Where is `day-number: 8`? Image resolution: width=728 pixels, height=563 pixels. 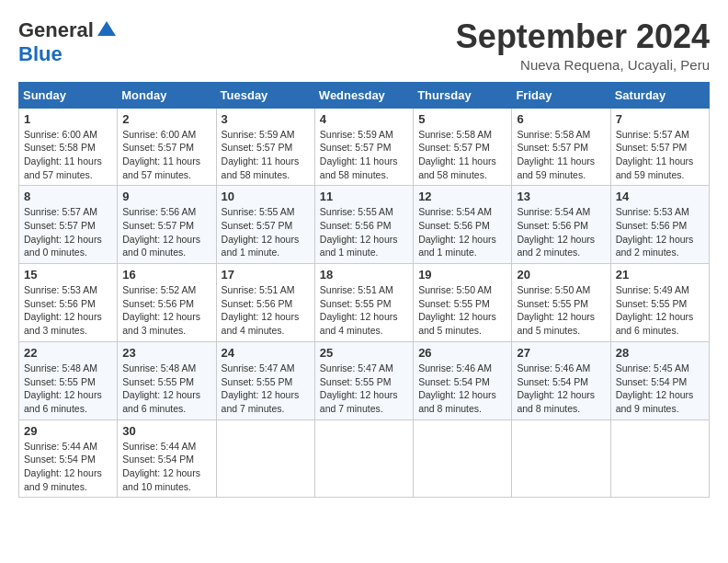 day-number: 8 is located at coordinates (68, 197).